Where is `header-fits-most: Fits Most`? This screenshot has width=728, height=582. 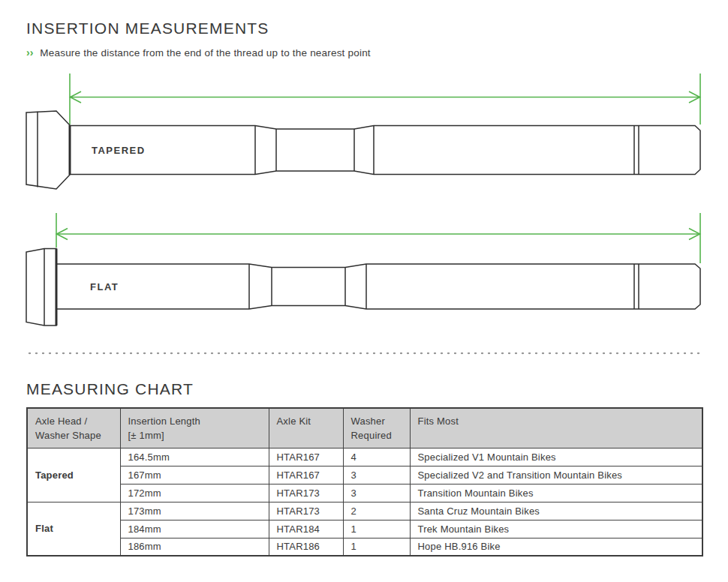 header-fits-most: Fits Most is located at coordinates (556, 428).